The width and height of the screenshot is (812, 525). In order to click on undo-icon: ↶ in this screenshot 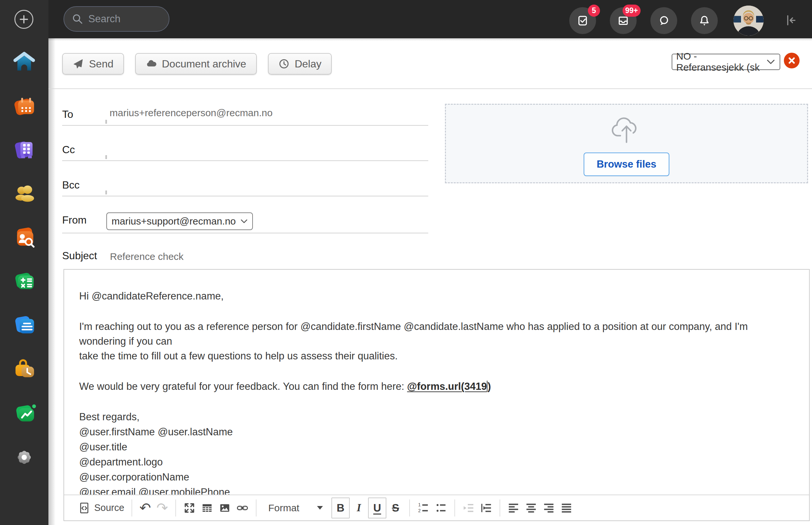, I will do `click(145, 508)`.